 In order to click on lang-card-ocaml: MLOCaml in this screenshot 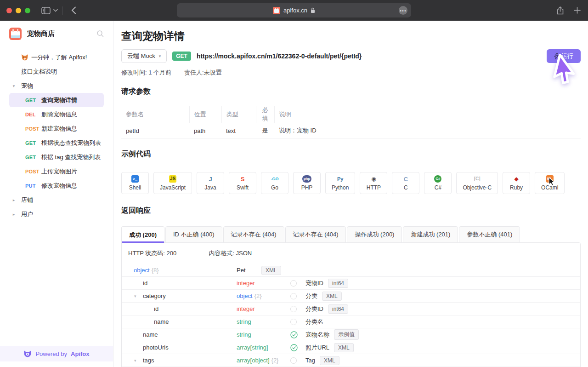, I will do `click(549, 183)`.